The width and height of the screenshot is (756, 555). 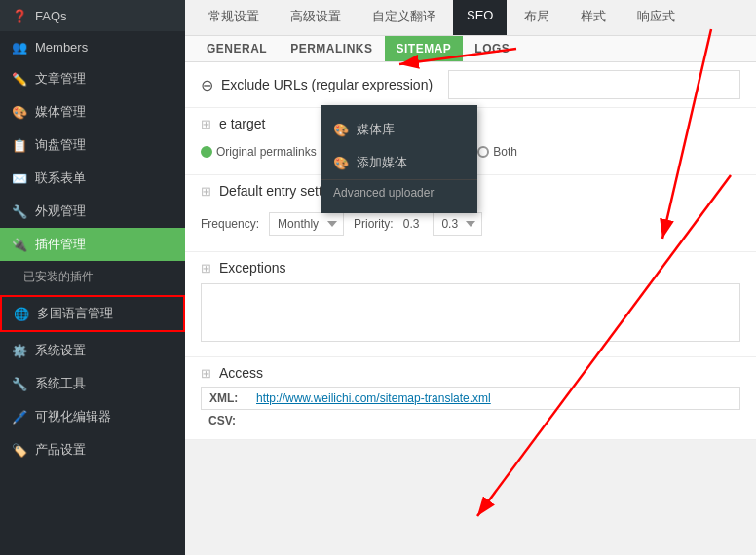 What do you see at coordinates (19, 384) in the screenshot?
I see `system-tools-icon: 🔧` at bounding box center [19, 384].